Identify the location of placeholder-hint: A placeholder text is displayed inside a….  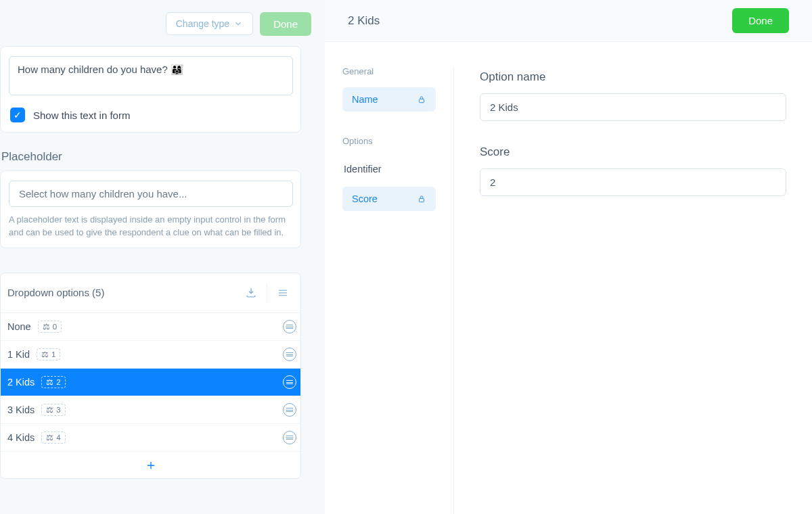
(151, 227).